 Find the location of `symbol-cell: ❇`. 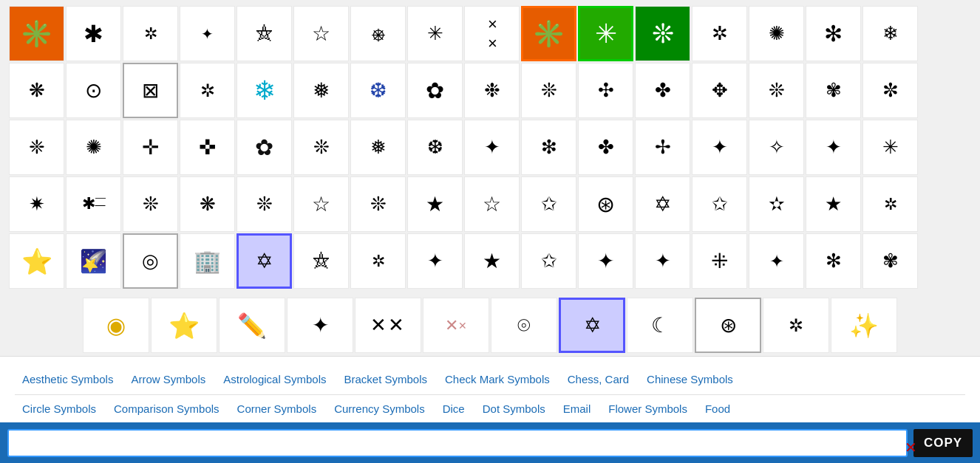

symbol-cell: ❇ is located at coordinates (548, 148).